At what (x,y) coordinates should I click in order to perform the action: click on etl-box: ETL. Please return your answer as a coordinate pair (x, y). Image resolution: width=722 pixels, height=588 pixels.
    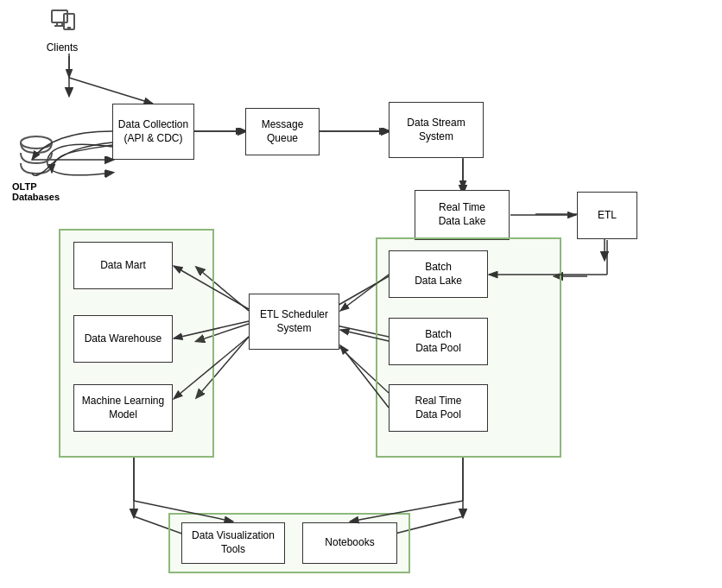
    Looking at the image, I should click on (607, 216).